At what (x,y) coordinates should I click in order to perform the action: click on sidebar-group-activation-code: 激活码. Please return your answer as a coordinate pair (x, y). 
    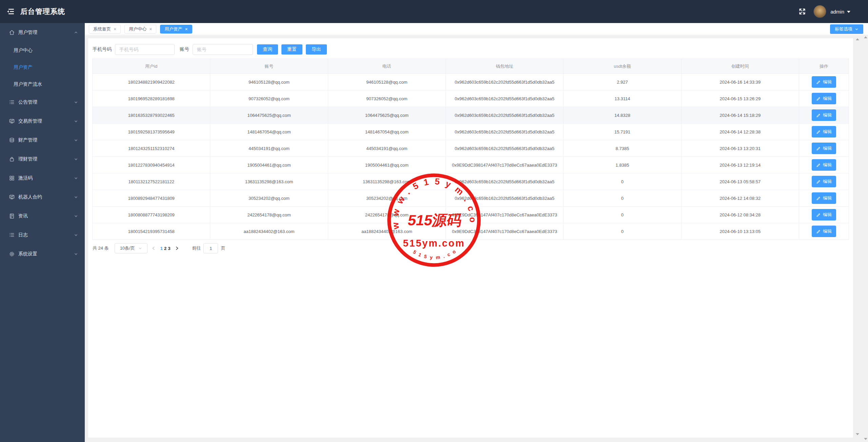
    Looking at the image, I should click on (42, 178).